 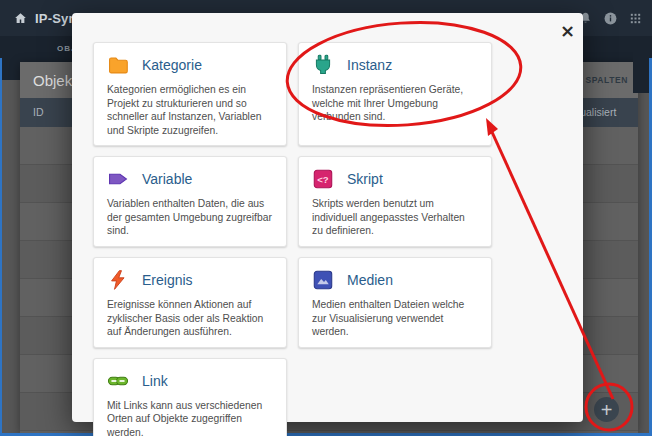 I want to click on card-ereignis: Ereignis Ereignisse können Aktionen auf …, so click(x=190, y=302).